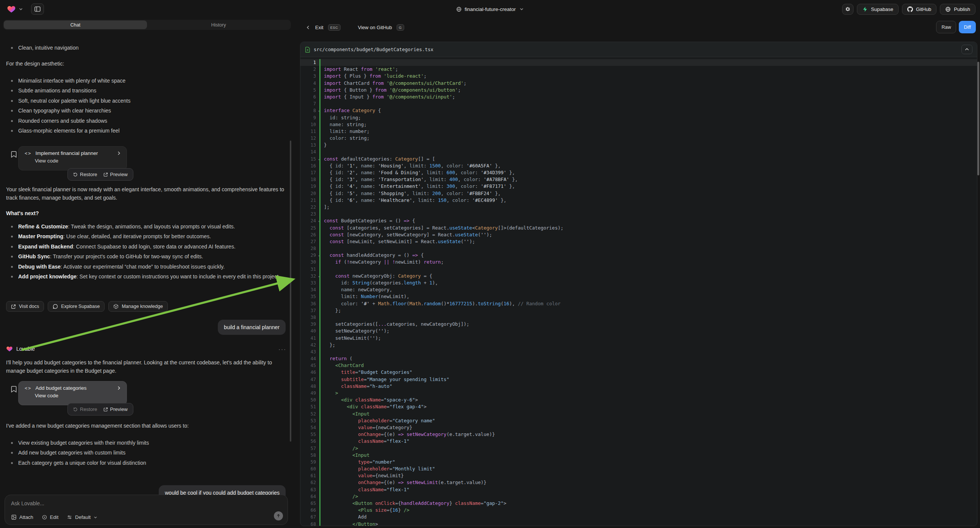 The height and width of the screenshot is (528, 980). I want to click on code-text: import ChartCard from '@/components/ui/C…, so click(648, 83).